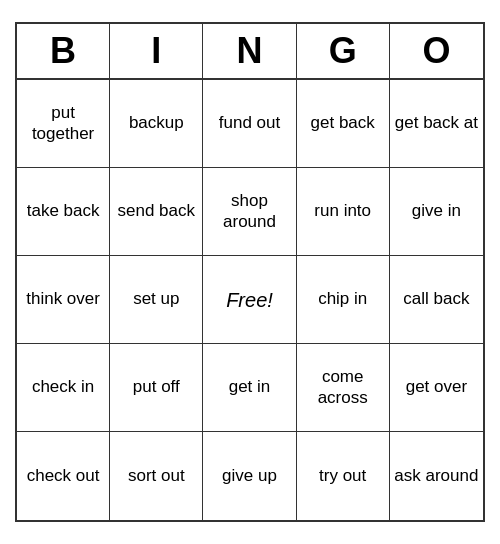 Image resolution: width=500 pixels, height=544 pixels. Describe the element at coordinates (436, 212) in the screenshot. I see `bingo-cell: give in` at that location.